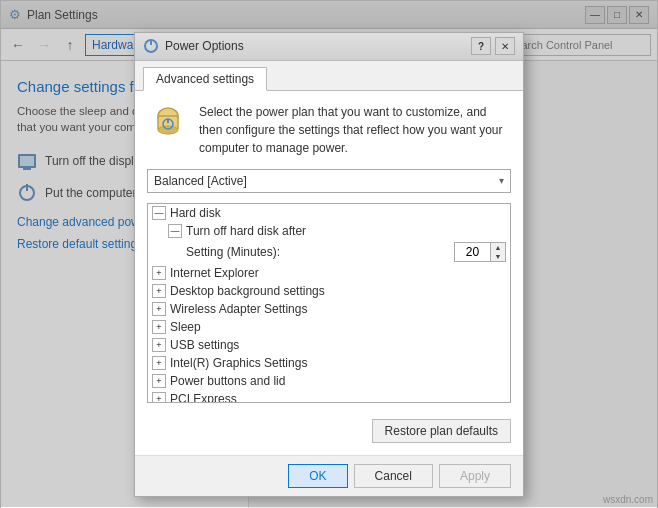  Describe the element at coordinates (159, 273) in the screenshot. I see `tree-expand-ie: +` at that location.